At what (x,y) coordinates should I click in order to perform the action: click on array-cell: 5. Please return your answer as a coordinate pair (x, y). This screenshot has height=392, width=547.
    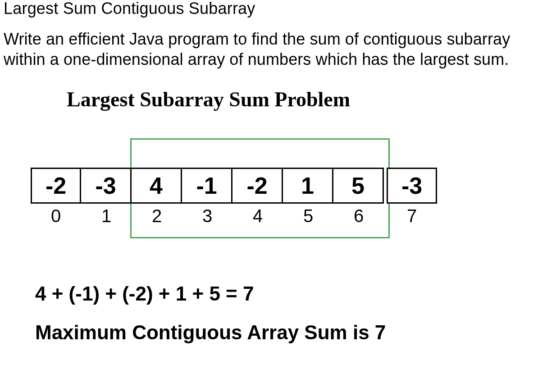
    Looking at the image, I should click on (359, 186).